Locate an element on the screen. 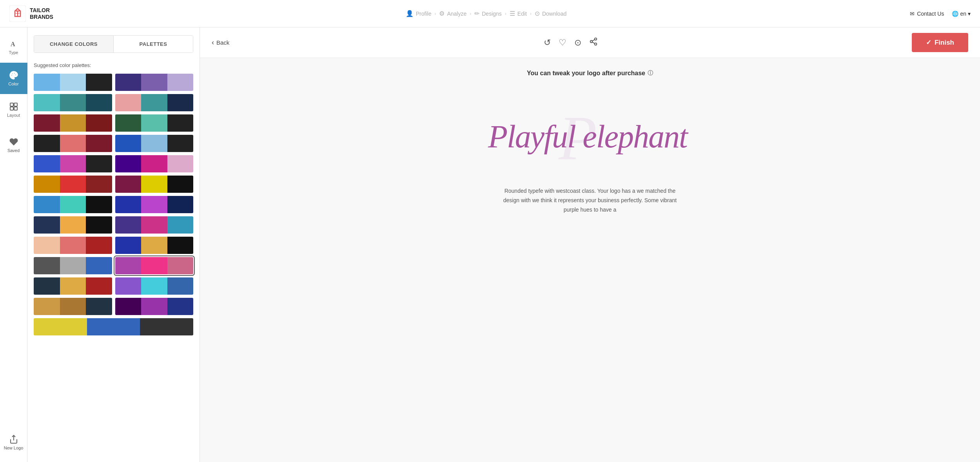 This screenshot has width=980, height=462. finish-button: ✓ Finish is located at coordinates (940, 42).